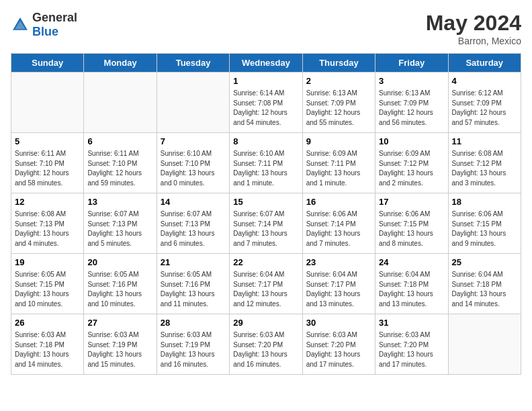  Describe the element at coordinates (339, 323) in the screenshot. I see `day-number: 30` at that location.